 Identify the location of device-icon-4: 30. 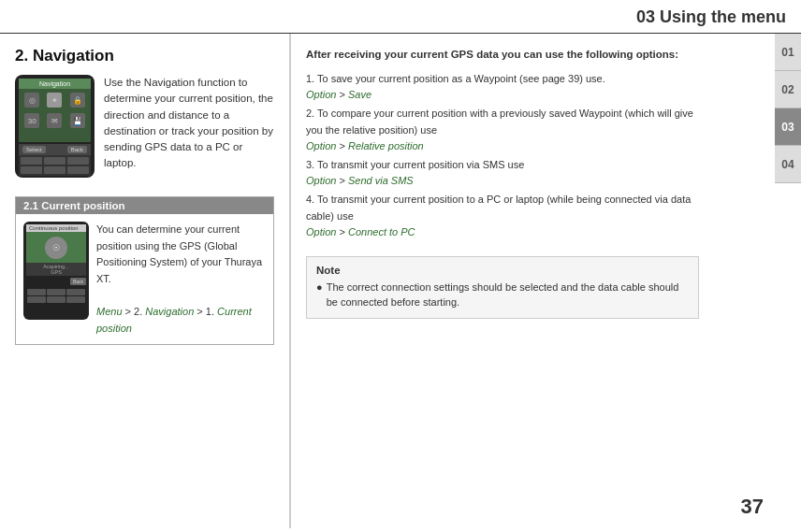
(32, 121).